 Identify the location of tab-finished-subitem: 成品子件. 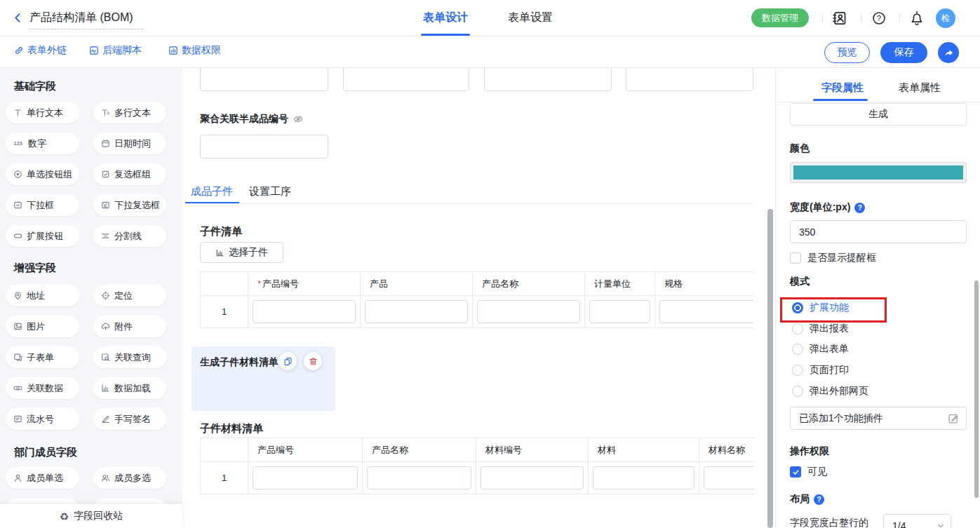
(212, 192).